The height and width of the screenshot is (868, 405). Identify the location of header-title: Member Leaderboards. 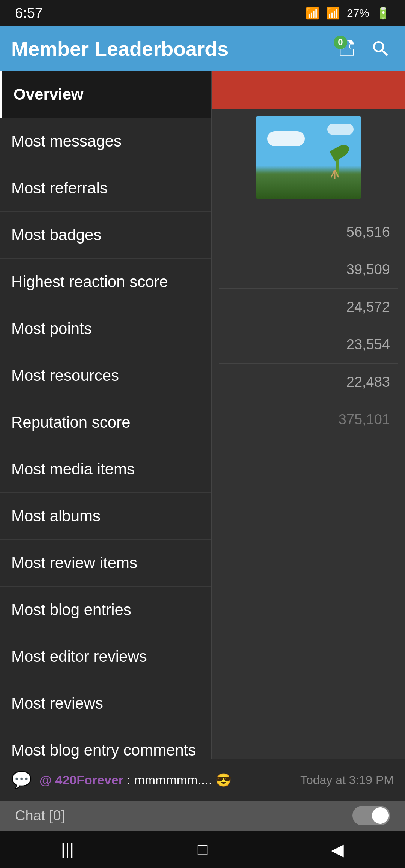
(120, 49).